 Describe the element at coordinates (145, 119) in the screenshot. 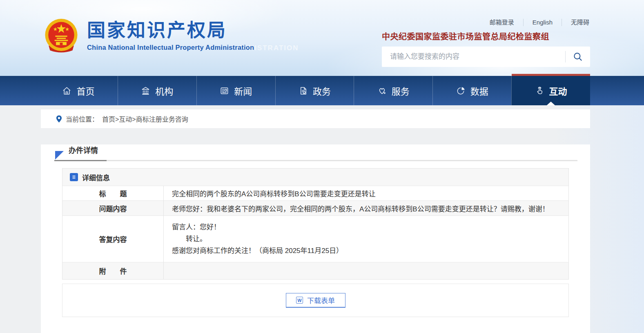

I see `breadcrumb-path: 首页>互动>商标注册业务咨询` at that location.